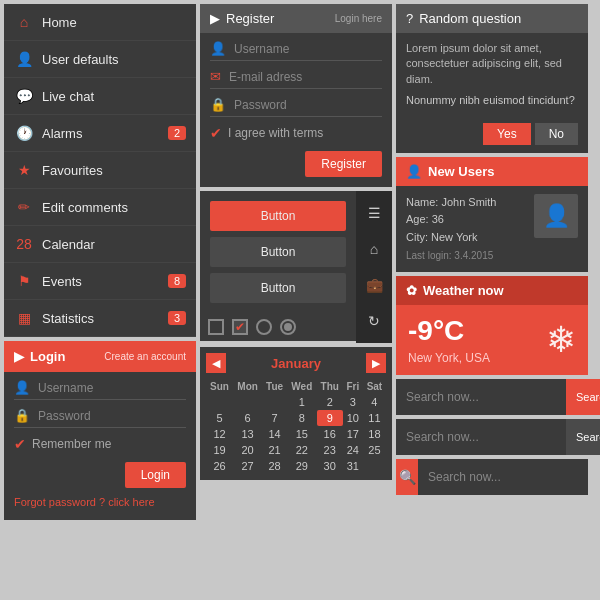  What do you see at coordinates (24, 281) in the screenshot?
I see `nav-icon: ⚑` at bounding box center [24, 281].